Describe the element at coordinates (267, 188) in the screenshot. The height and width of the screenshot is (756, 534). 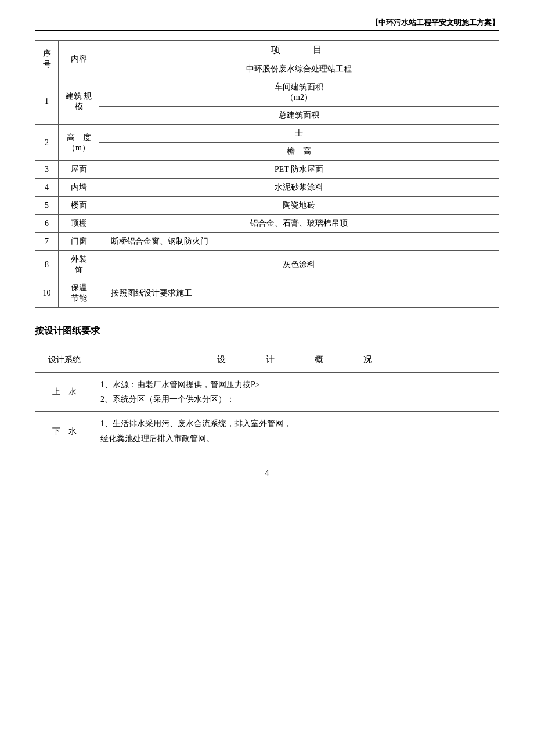
I see `table-row: 4 内墙 水泥砂浆涂料` at that location.